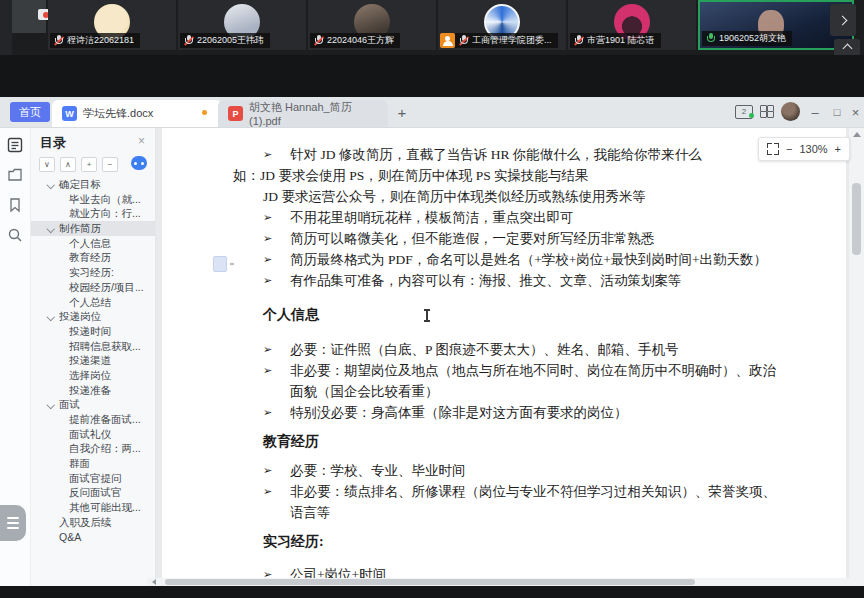 This screenshot has height=598, width=864. What do you see at coordinates (372, 25) in the screenshot?
I see `participant-tile: 22024046王方辉` at bounding box center [372, 25].